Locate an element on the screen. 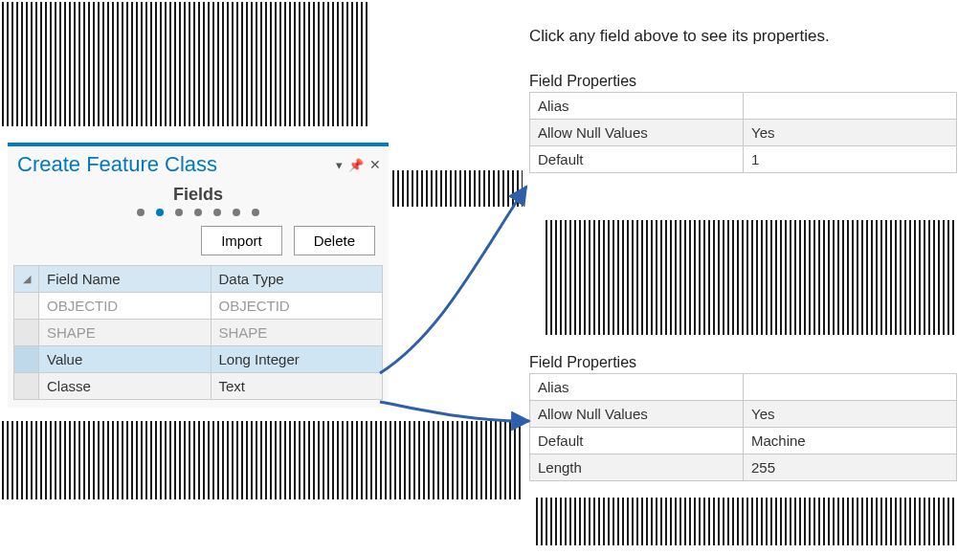  fields-grid-row: ClasseText is located at coordinates (198, 387).